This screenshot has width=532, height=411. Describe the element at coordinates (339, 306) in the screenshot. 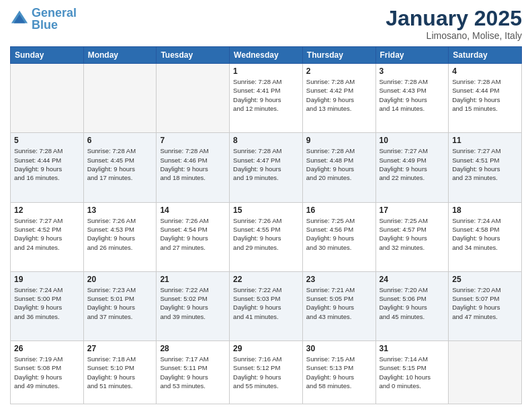

I see `calendar-cell-w4-d5: 23Sunrise: 7:21 AM Sunset: 5:05 PM Dayli…` at that location.